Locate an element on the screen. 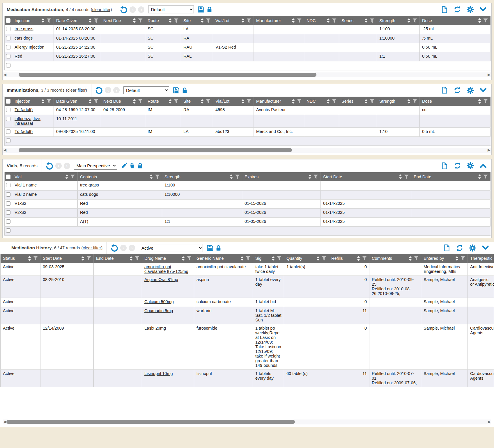 This screenshot has width=494, height=448. perspective-select: Main Perspective is located at coordinates (95, 166).